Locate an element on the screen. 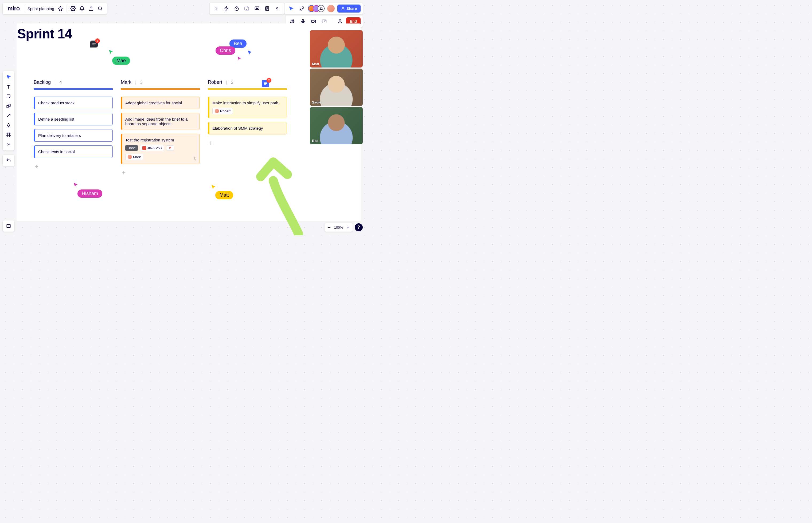  card: Test the registration system Done JIRA-2… is located at coordinates (160, 149).